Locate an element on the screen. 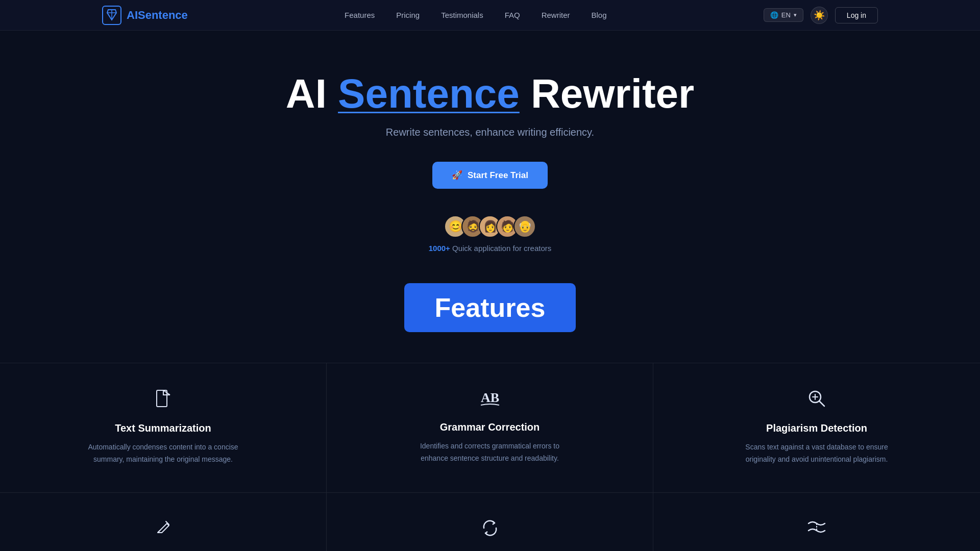  nav-links: Features Pricing Testimonials FAQ Rewrit… is located at coordinates (476, 15).